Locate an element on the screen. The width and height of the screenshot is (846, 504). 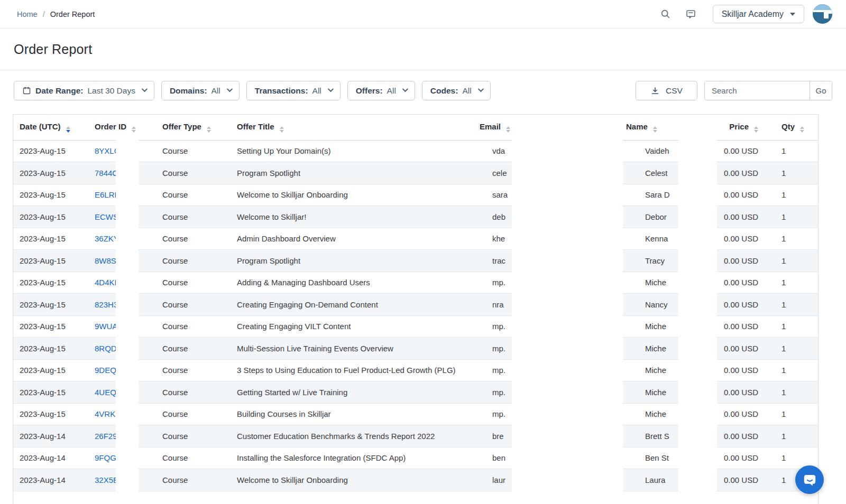
order-id-link: 7844C is located at coordinates (106, 173).